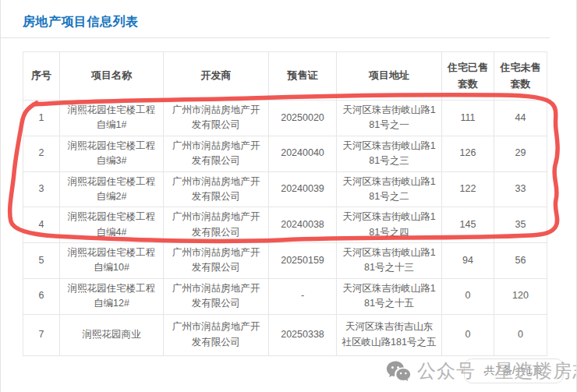 This screenshot has height=392, width=577. Describe the element at coordinates (303, 296) in the screenshot. I see `cell-presale-cert: -` at that location.